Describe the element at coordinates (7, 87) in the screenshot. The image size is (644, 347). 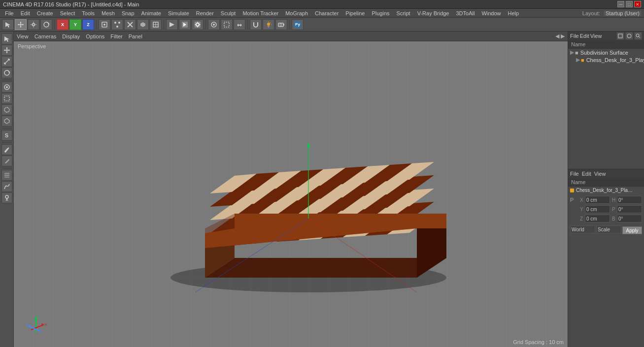
I see `sidebar-live-select-icon` at that location.